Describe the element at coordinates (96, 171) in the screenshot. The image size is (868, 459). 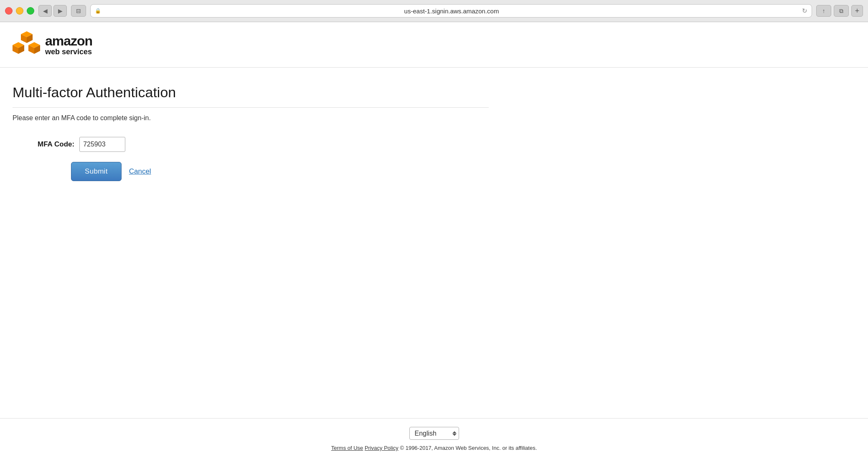
I see `submit-button: Submit` at that location.